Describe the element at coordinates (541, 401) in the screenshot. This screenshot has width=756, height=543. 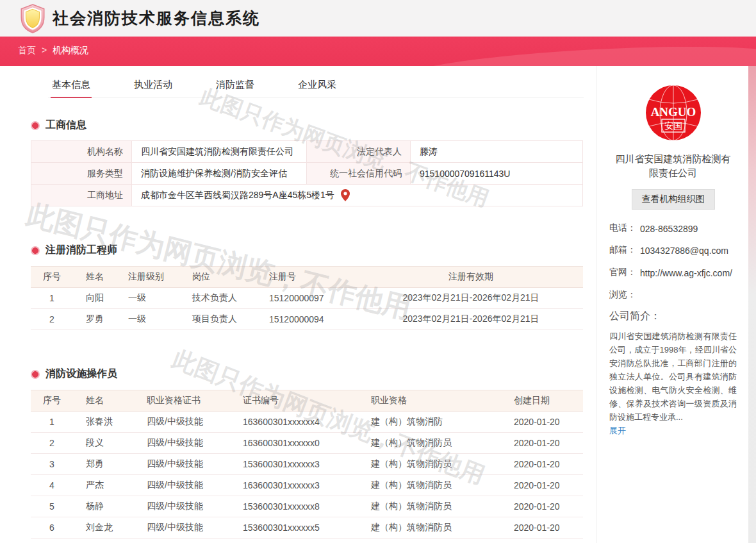
I see `column-header: 创建日期` at that location.